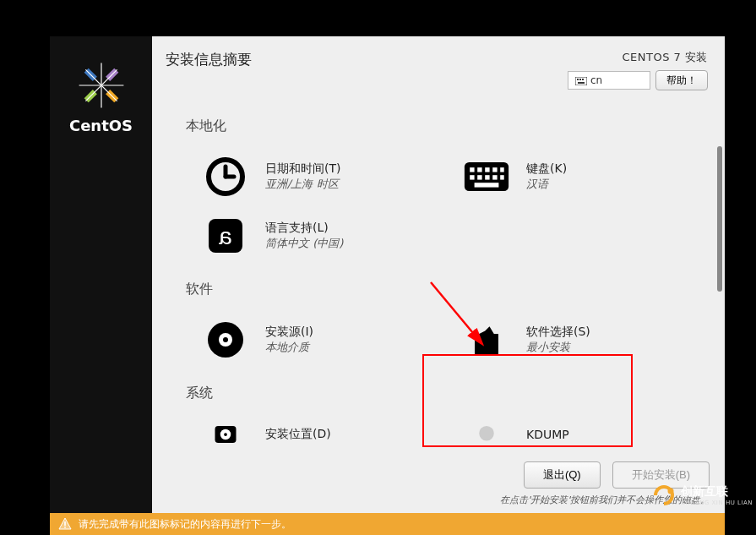 This screenshot has width=756, height=535. What do you see at coordinates (558, 332) in the screenshot?
I see `spoke-software-selection-title: 软件选择(S)` at bounding box center [558, 332].